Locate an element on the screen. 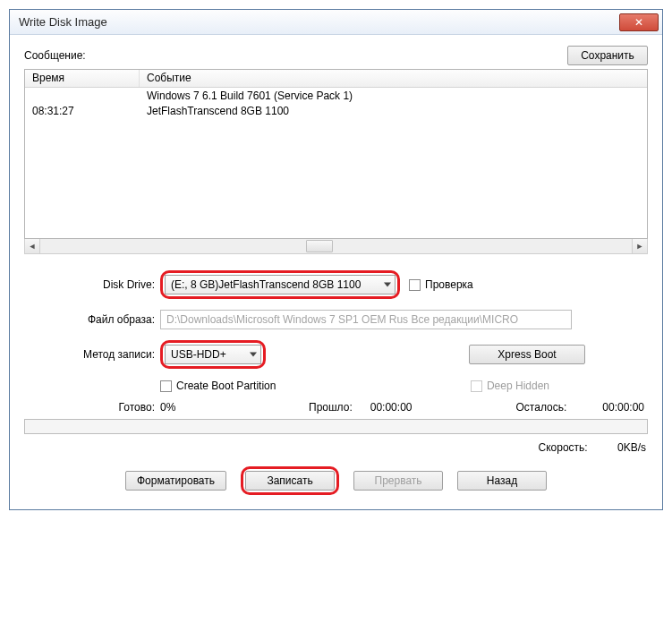 This screenshot has height=623, width=672. window-title: Write Disk Image is located at coordinates (63, 21).